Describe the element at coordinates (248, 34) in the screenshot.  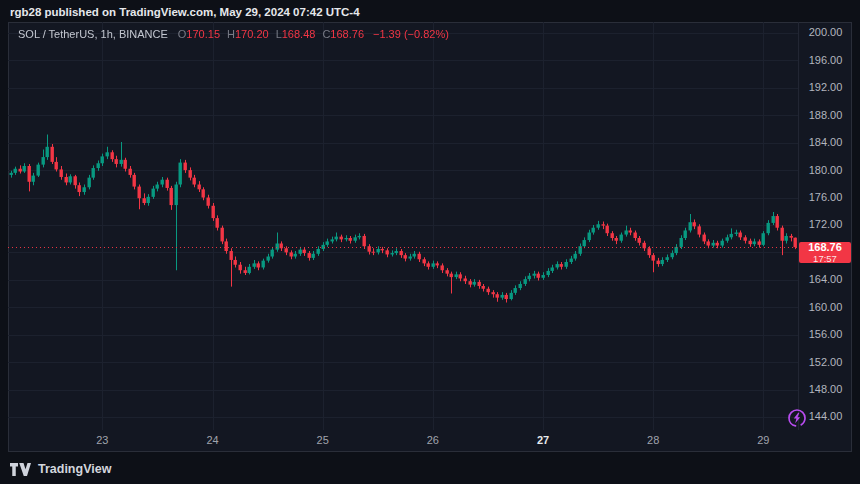
I see `ohlc-pair: H170.20` at that location.